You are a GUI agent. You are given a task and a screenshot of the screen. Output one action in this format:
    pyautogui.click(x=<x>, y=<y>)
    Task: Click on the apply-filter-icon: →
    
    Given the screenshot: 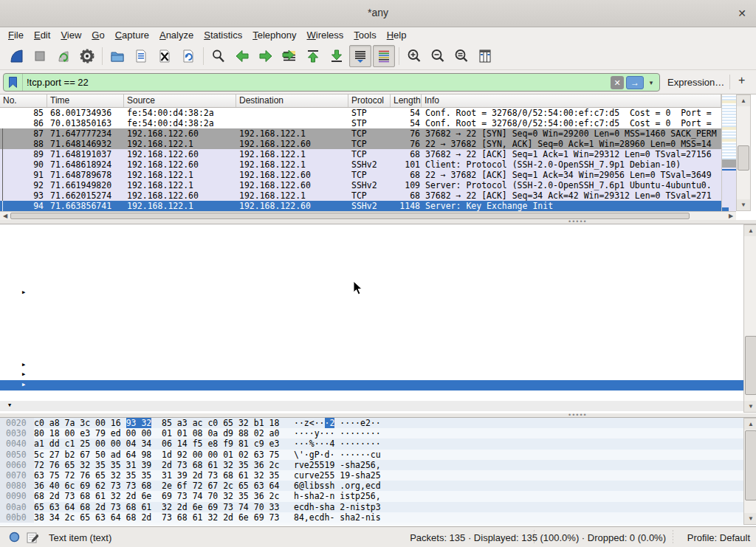 What is the action you would take?
    pyautogui.click(x=635, y=83)
    